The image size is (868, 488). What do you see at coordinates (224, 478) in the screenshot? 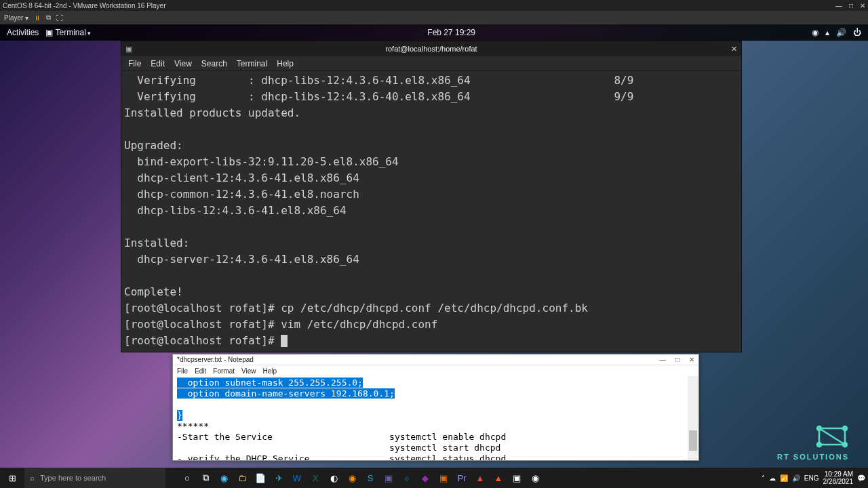
I see `edge-icon: ◉` at bounding box center [224, 478].